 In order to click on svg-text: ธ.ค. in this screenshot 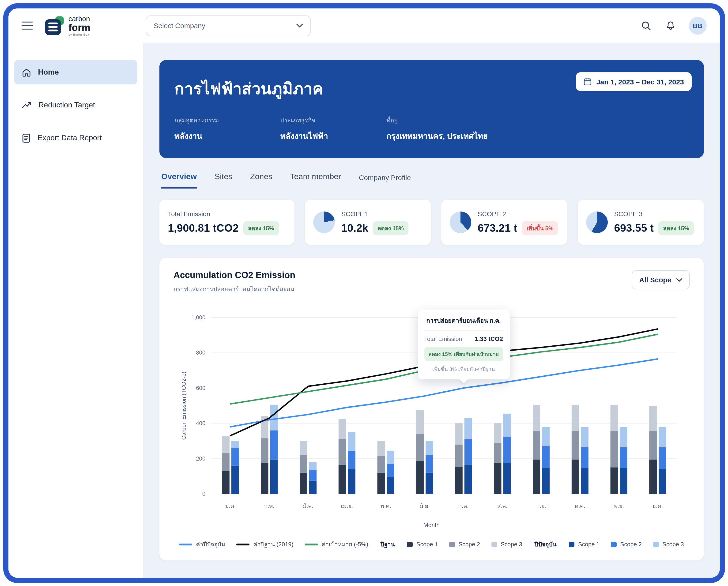, I will do `click(658, 506)`.